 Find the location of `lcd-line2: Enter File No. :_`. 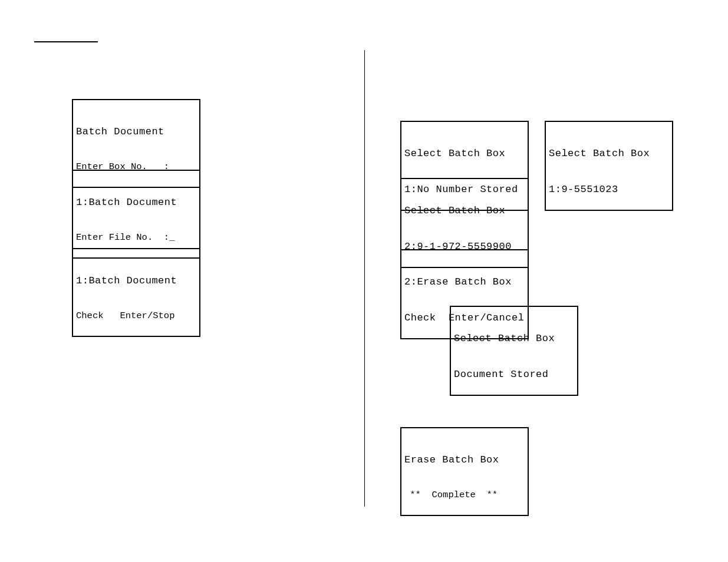

lcd-line2: Enter File No. :_ is located at coordinates (136, 238).